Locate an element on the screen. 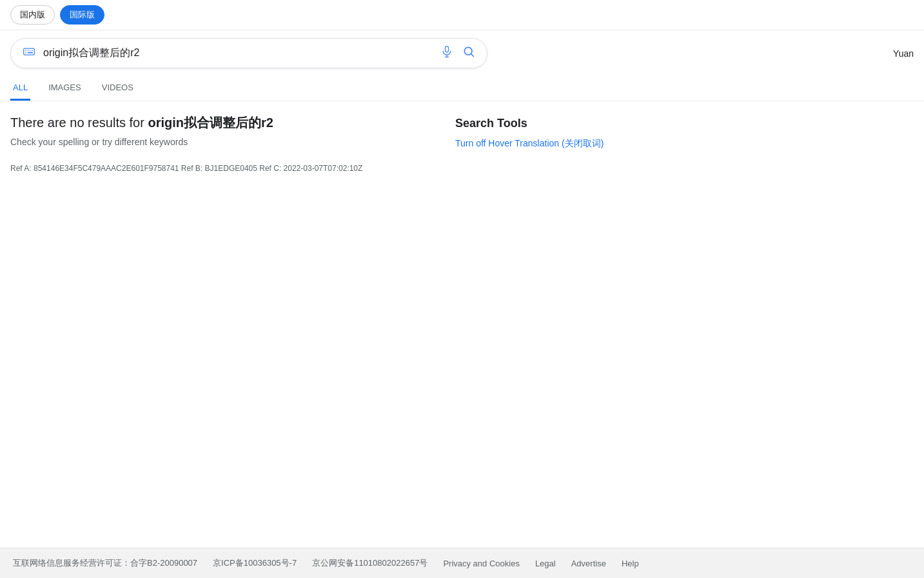 Image resolution: width=924 pixels, height=578 pixels. microphone-btn is located at coordinates (447, 53).